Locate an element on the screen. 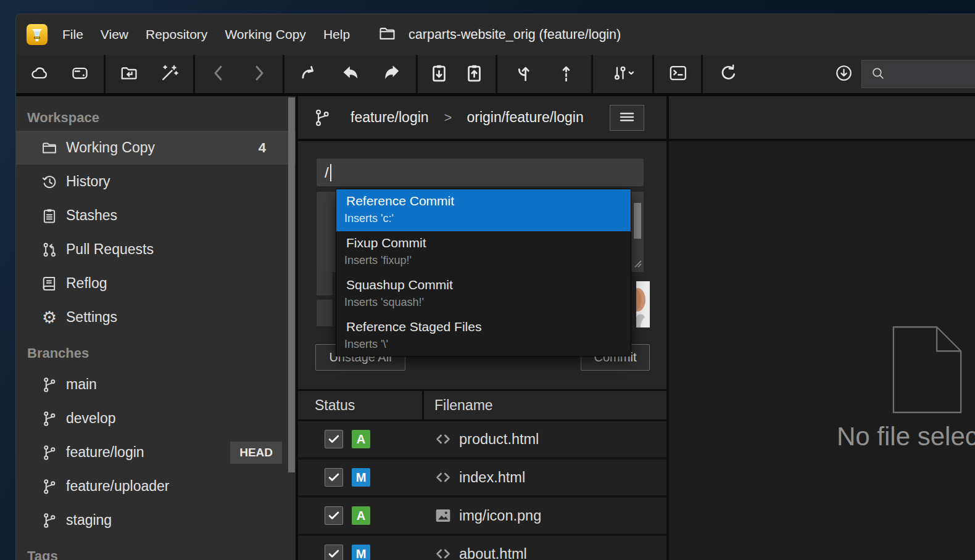  toolbar-button-hard-drive is located at coordinates (80, 74).